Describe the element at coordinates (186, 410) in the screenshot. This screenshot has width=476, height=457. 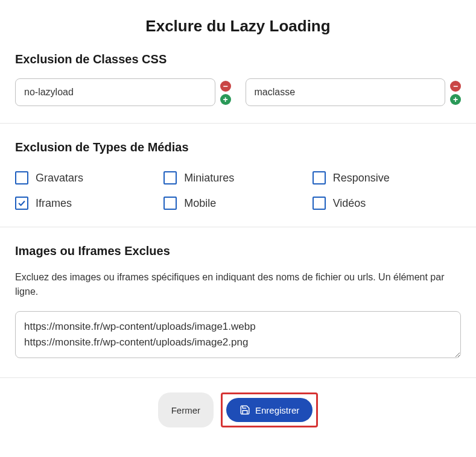
I see `close-button-label: Fermer` at that location.